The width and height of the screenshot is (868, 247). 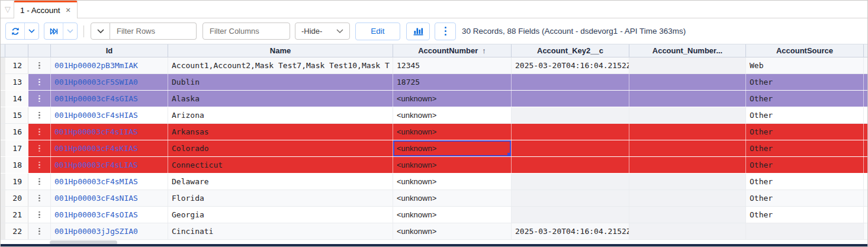 What do you see at coordinates (281, 51) in the screenshot?
I see `header-name: Name` at bounding box center [281, 51].